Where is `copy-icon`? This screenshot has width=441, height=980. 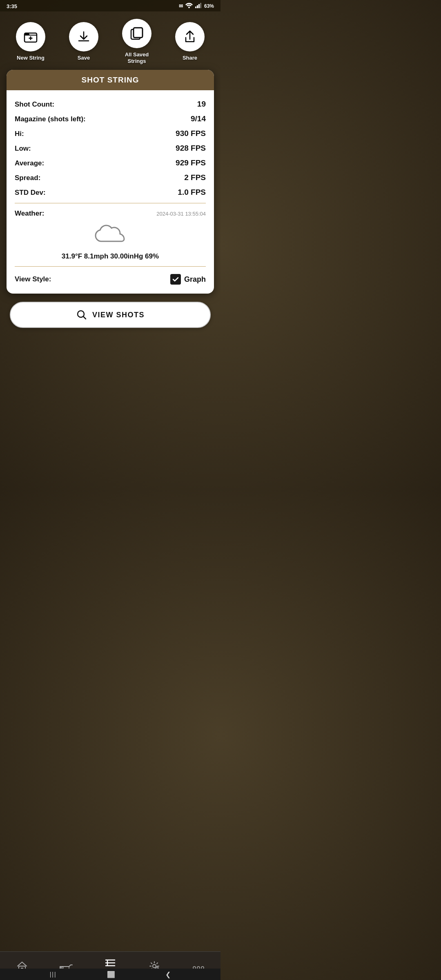
copy-icon is located at coordinates (137, 33).